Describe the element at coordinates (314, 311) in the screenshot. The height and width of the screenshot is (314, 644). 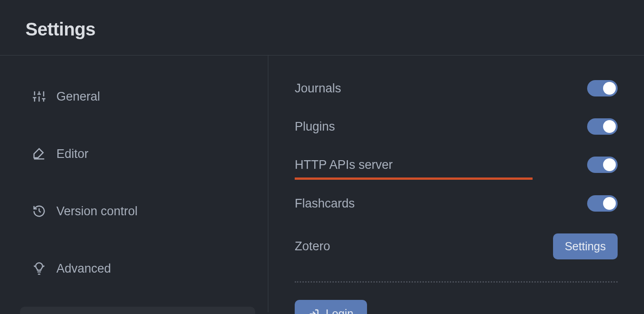
I see `login-icon` at that location.